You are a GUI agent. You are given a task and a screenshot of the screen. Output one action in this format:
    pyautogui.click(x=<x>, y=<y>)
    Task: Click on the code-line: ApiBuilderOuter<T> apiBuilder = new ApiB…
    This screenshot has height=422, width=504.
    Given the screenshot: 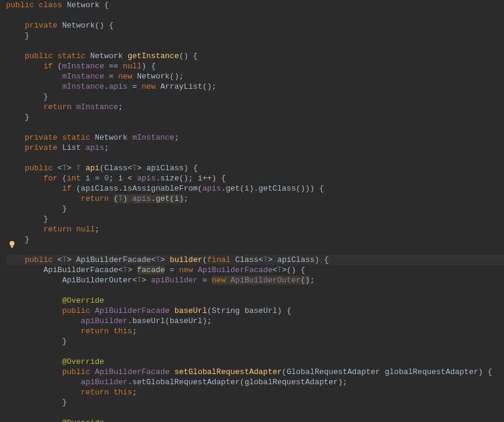 What is the action you would take?
    pyautogui.click(x=255, y=281)
    